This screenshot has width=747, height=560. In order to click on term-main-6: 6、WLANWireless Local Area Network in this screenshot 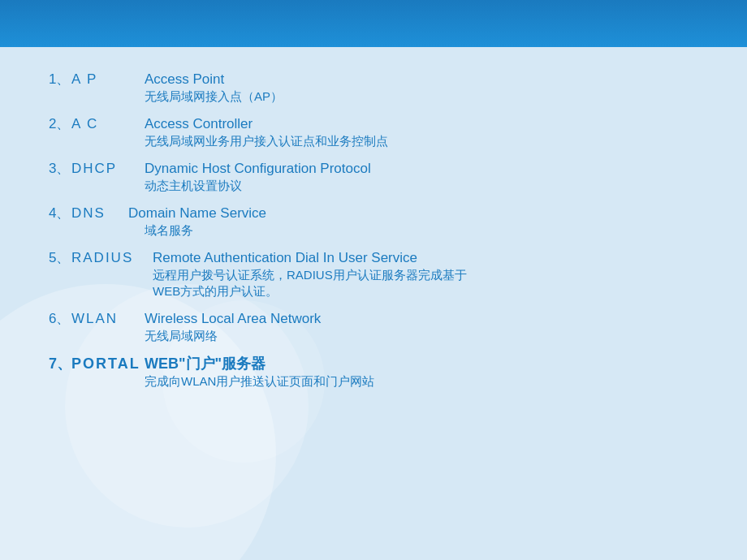, I will do `click(374, 318)`.